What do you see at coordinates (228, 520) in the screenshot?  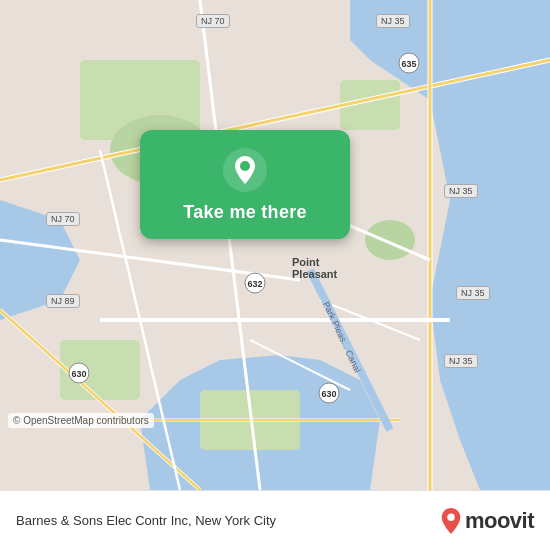 I see `location-text: Barnes & Sons Elec Contr Inc, New York C…` at bounding box center [228, 520].